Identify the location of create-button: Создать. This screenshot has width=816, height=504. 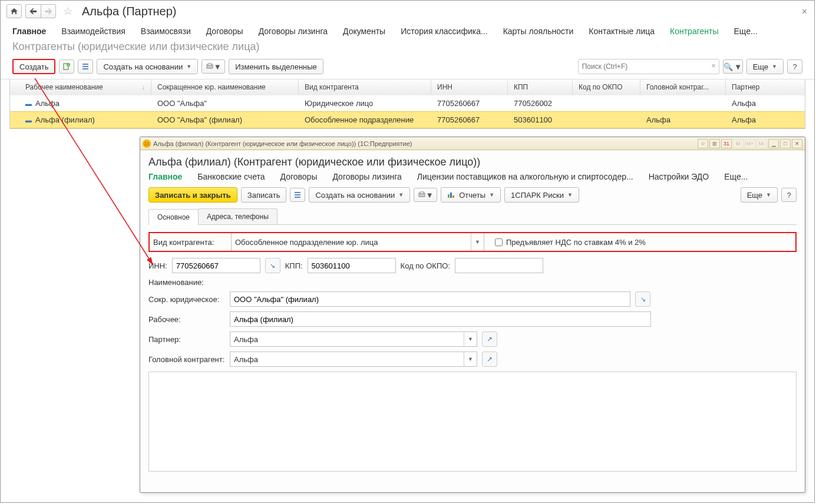
(34, 67).